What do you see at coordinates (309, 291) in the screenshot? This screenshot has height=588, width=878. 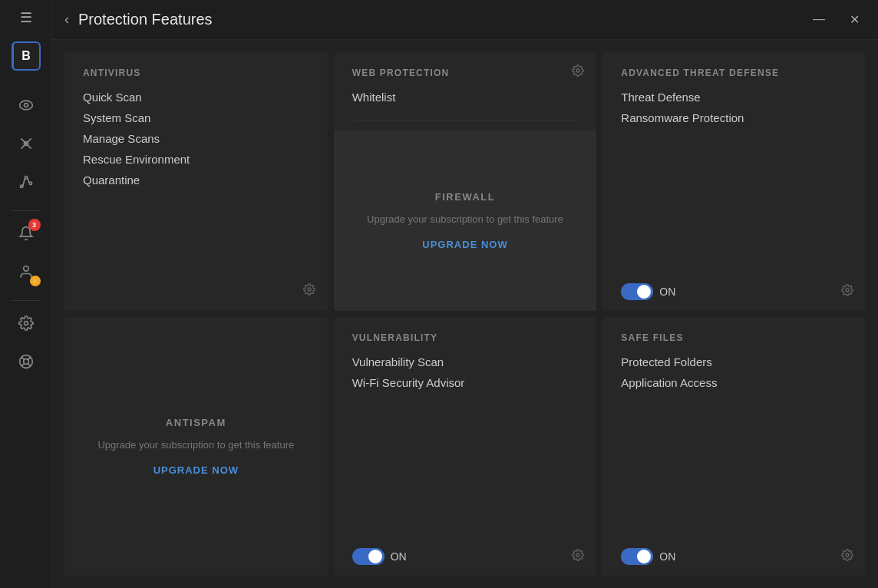 I see `antivirus-gear-icon` at bounding box center [309, 291].